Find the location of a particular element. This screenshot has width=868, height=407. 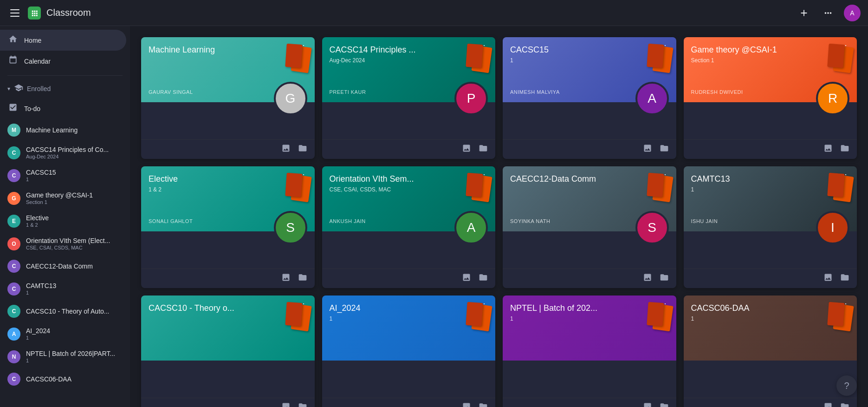

folder-icon-caecc12 is located at coordinates (664, 279).